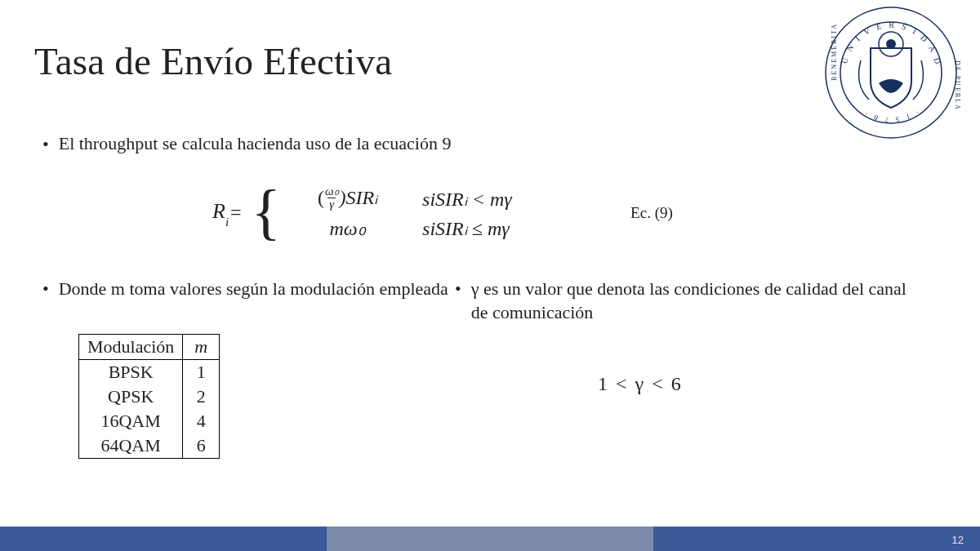 The height and width of the screenshot is (551, 980). What do you see at coordinates (247, 144) in the screenshot?
I see `bullet-intro: • El throughput se calcula hacienda uso …` at bounding box center [247, 144].